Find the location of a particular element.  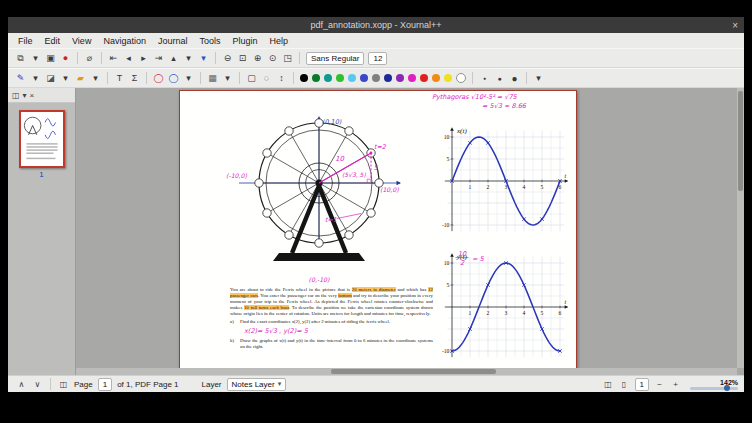

label-t2: t=2 is located at coordinates (380, 147).